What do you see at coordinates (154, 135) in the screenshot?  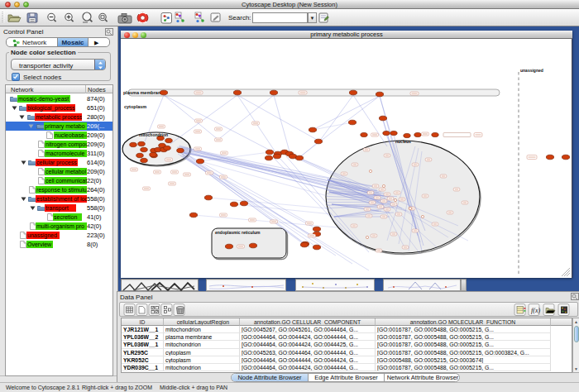 I see `svg-text: mitochondrion` at bounding box center [154, 135].